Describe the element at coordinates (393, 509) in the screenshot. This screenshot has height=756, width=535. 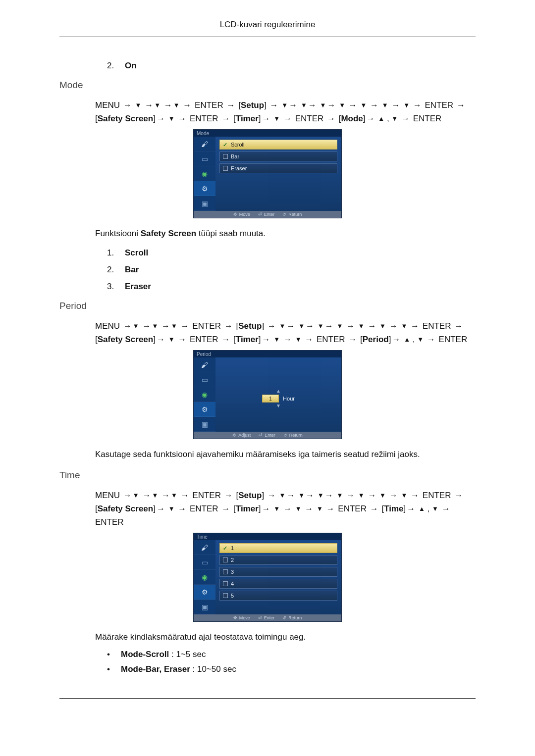
I see `nav-target: Time` at that location.